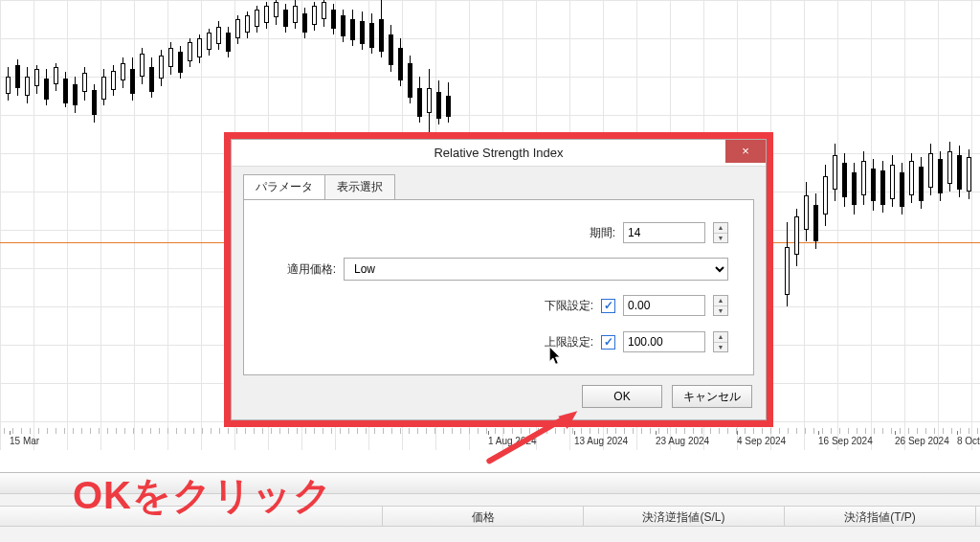 The height and width of the screenshot is (542, 980). Describe the element at coordinates (490, 450) in the screenshot. I see `x-axis: 15 Mar1 Aug 202413 Aug 202423 Aug 20244 …` at that location.